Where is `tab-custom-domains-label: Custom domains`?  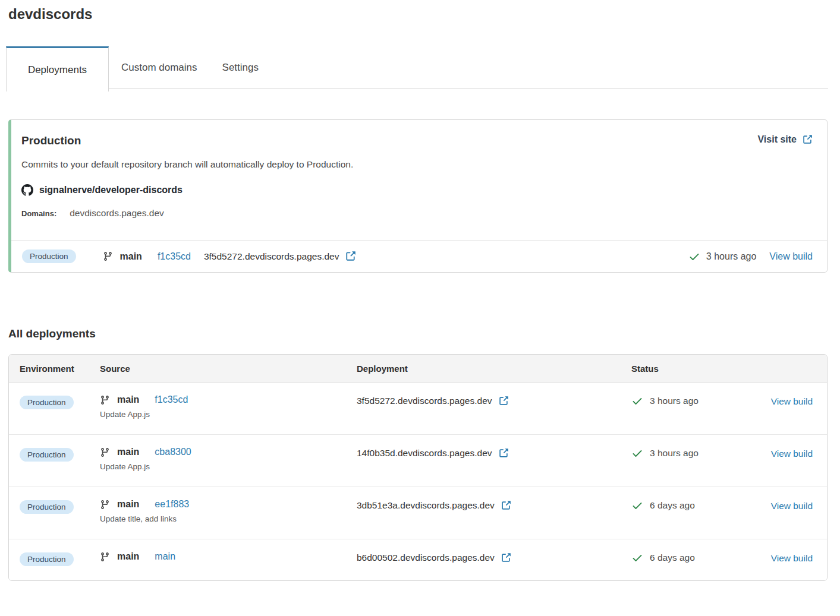 tab-custom-domains-label: Custom domains is located at coordinates (159, 68).